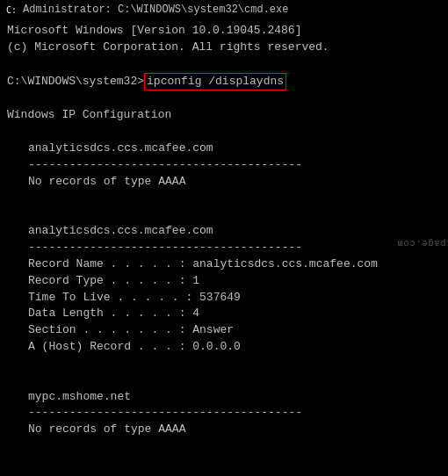 This screenshot has width=448, height=476. I want to click on title-bar: C: Administrator: C:\WINDOWS\system32\cm…, so click(224, 10).